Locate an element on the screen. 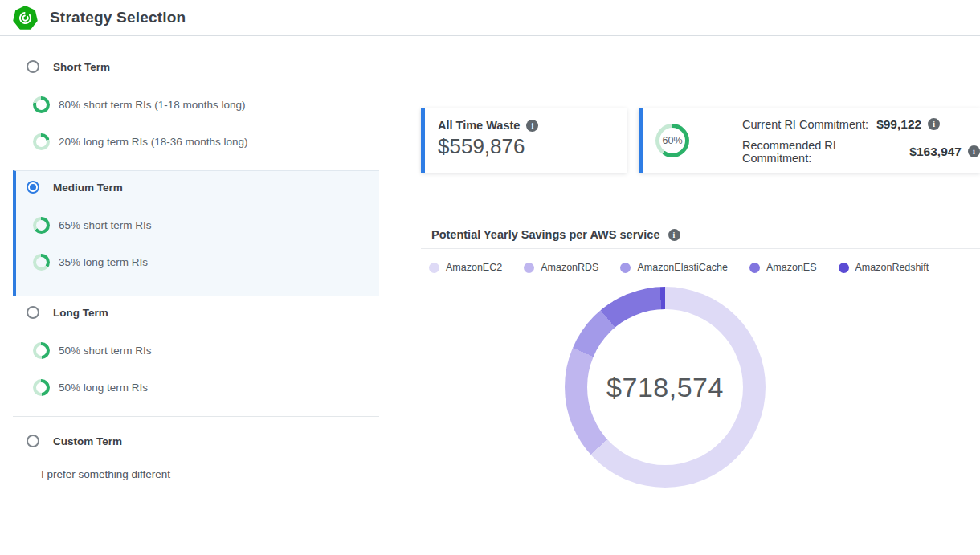  legend-item-amazonredshift: AmazonRedshift is located at coordinates (884, 267).